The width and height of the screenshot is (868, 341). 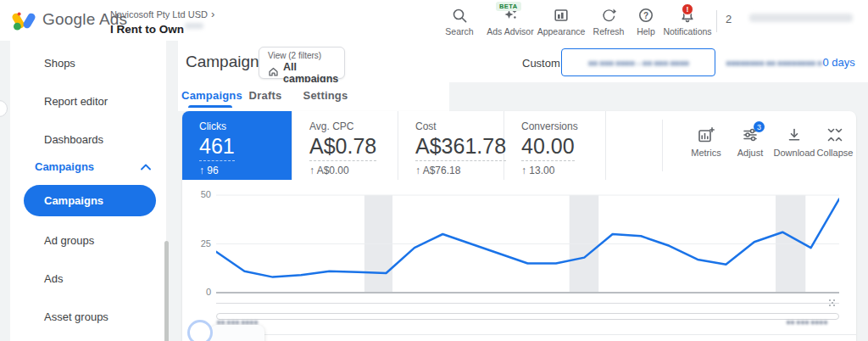 I want to click on google-ads-logo-icon, so click(x=24, y=20).